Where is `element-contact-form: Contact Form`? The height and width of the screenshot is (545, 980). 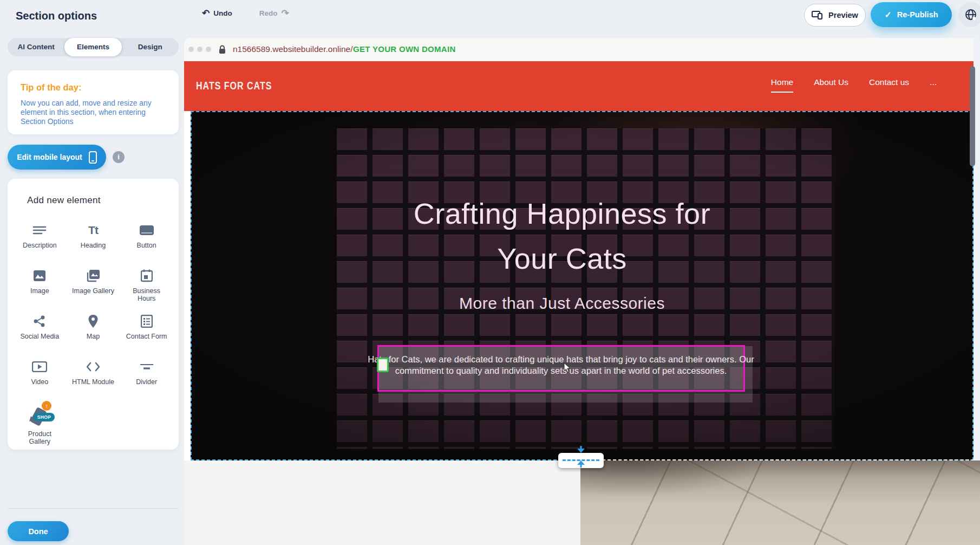
element-contact-form: Contact Form is located at coordinates (146, 327).